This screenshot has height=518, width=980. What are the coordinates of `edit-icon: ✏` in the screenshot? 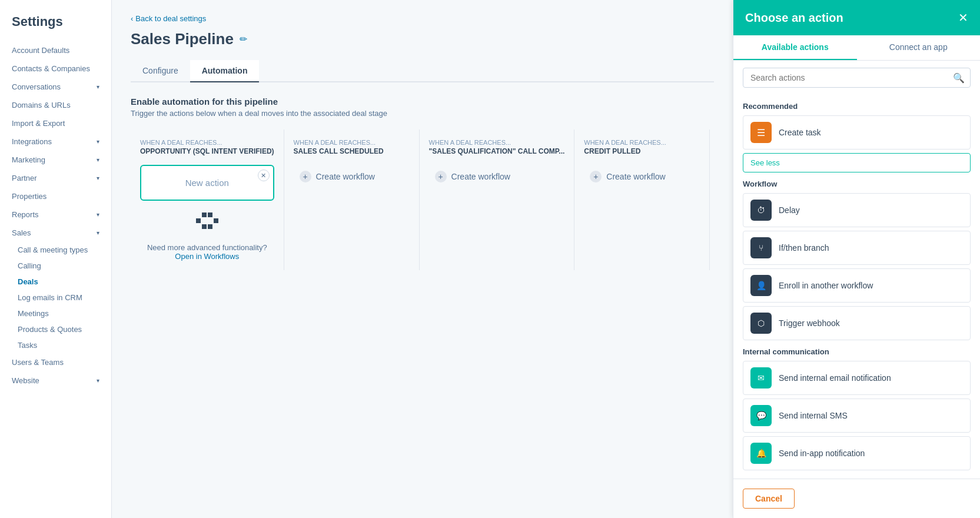 It's located at (244, 39).